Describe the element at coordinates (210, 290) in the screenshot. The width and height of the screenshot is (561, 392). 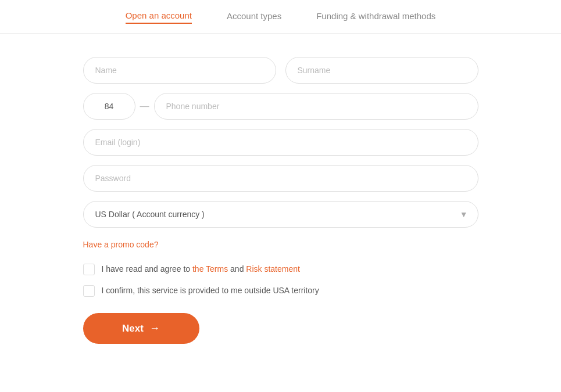
I see `usa-label: I confirm, this service is provided to m…` at that location.